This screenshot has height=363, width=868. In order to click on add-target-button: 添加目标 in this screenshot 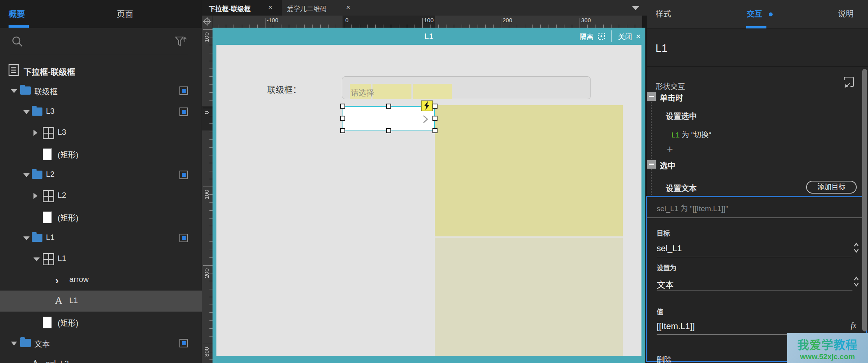, I will do `click(831, 187)`.